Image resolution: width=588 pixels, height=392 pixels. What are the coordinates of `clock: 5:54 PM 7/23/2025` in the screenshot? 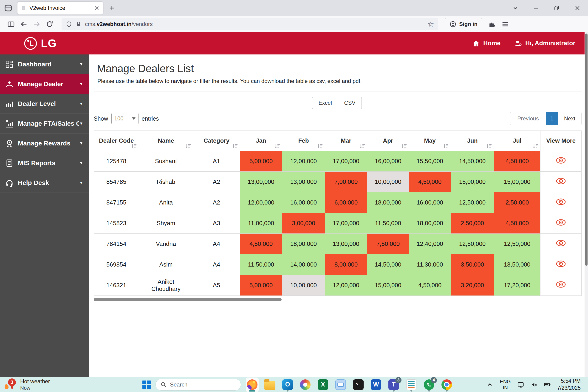 It's located at (569, 384).